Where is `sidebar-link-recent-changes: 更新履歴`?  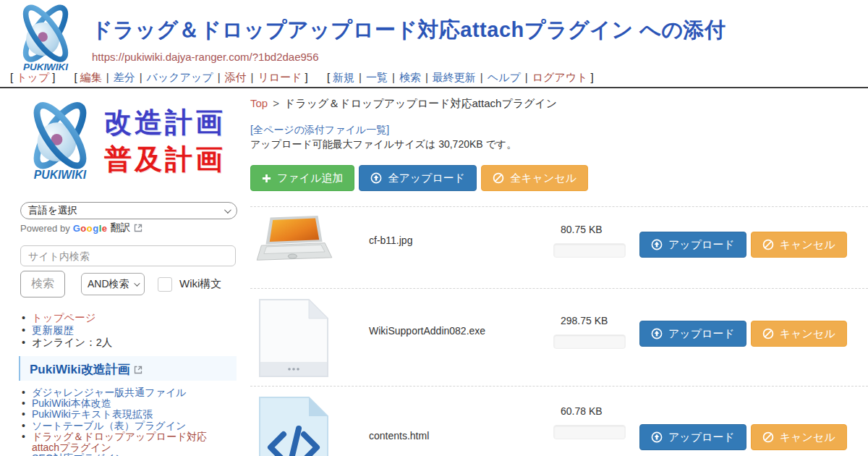 sidebar-link-recent-changes: 更新履歴 is located at coordinates (53, 330).